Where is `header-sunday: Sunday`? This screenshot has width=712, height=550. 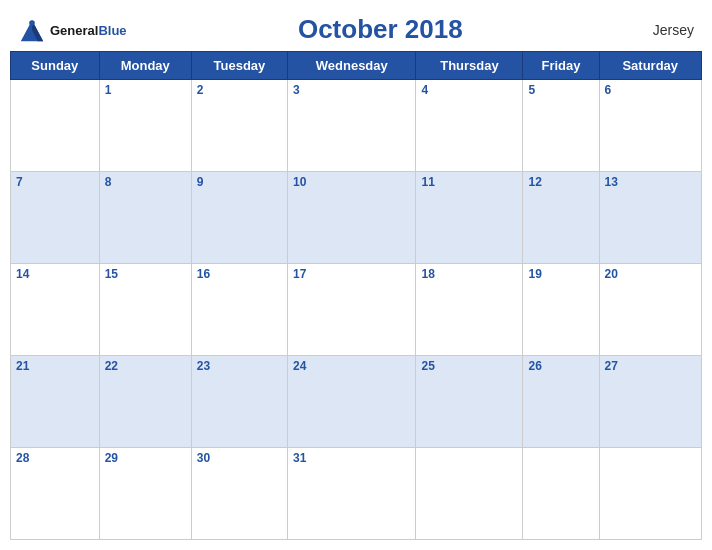 header-sunday: Sunday is located at coordinates (56, 66).